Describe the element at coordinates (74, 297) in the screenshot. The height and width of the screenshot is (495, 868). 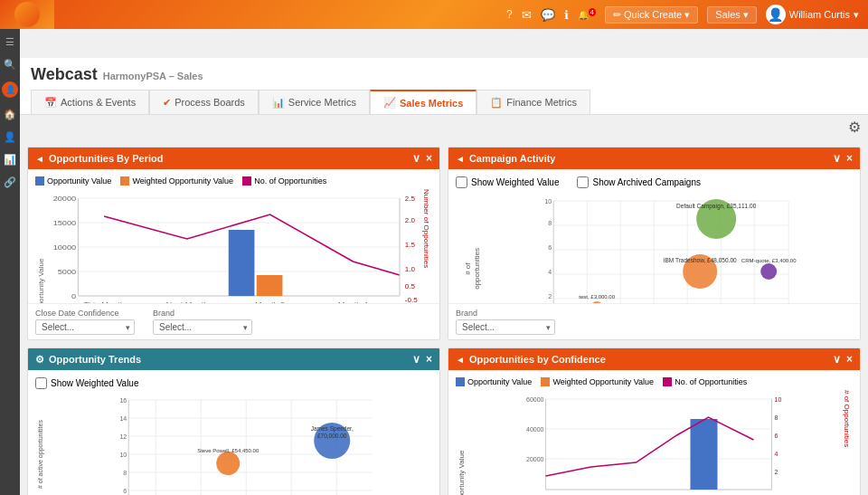
I see `svg-text: 0` at that location.